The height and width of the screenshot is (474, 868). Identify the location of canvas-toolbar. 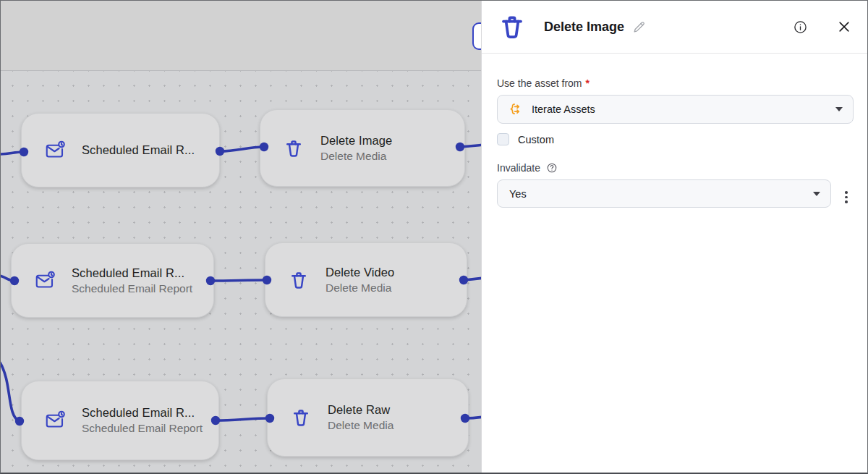
(242, 36).